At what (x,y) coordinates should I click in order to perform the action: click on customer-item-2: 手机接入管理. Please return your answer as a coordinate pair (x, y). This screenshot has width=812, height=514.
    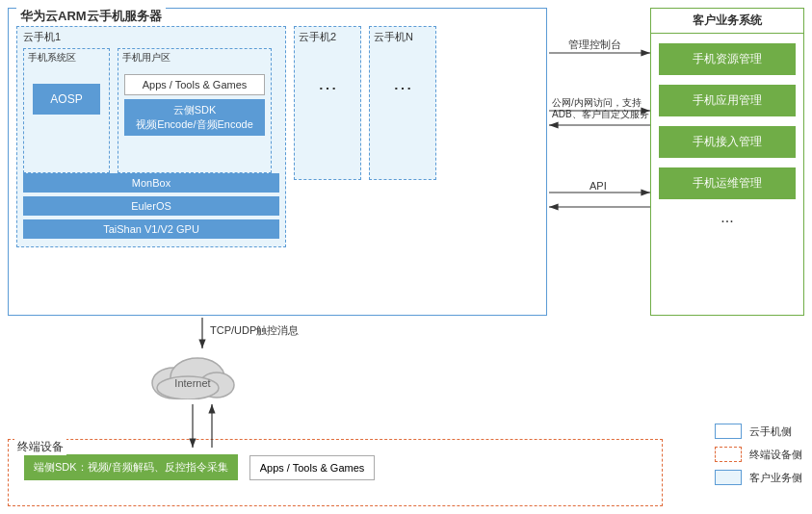
    Looking at the image, I should click on (727, 142).